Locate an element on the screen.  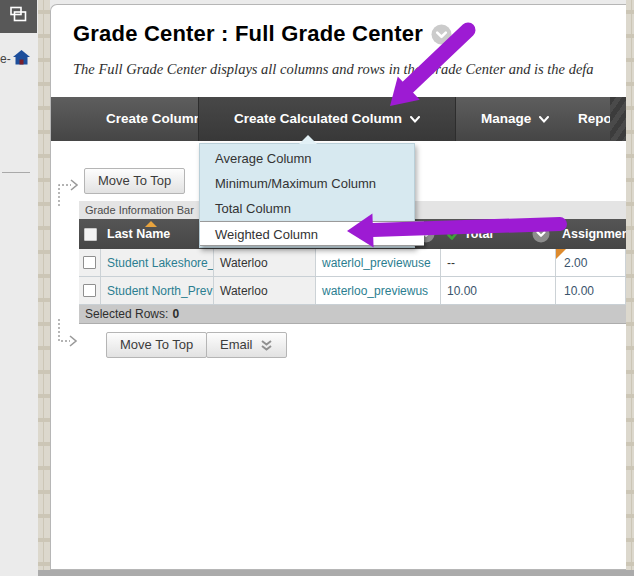
double-chevron-down-icon is located at coordinates (266, 346).